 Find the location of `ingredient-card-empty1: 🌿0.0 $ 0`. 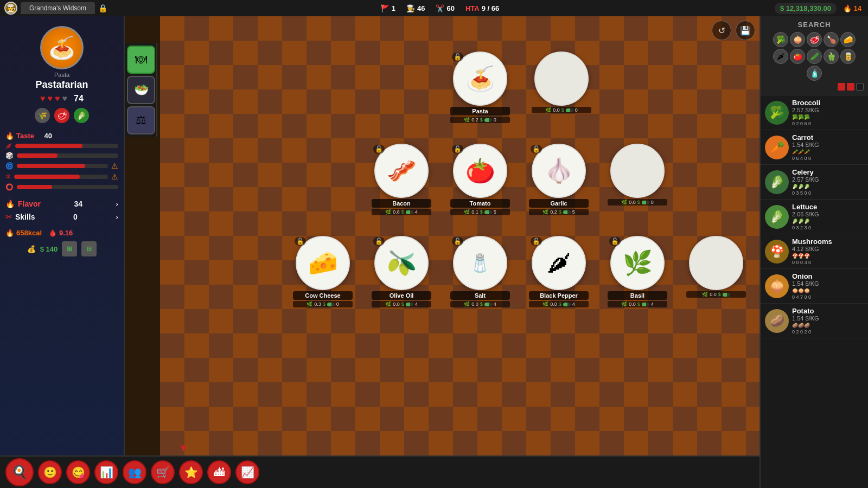

ingredient-card-empty1: 🌿0.0 $ 0 is located at coordinates (561, 89).